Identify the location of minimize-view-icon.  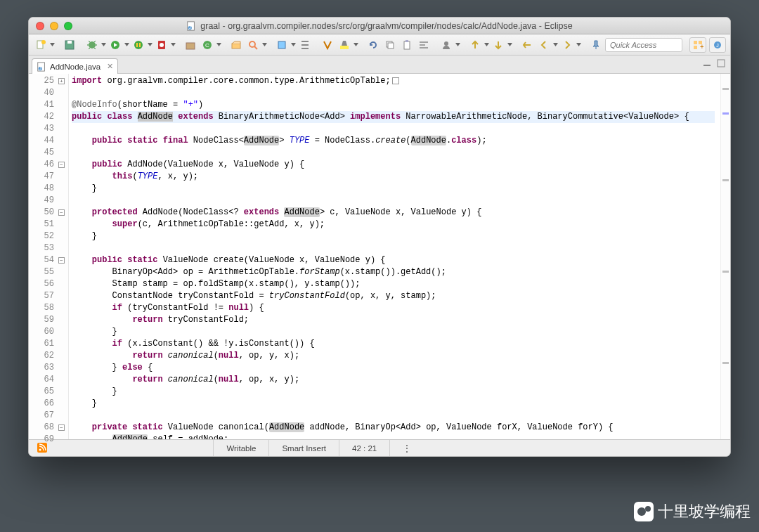
(707, 63).